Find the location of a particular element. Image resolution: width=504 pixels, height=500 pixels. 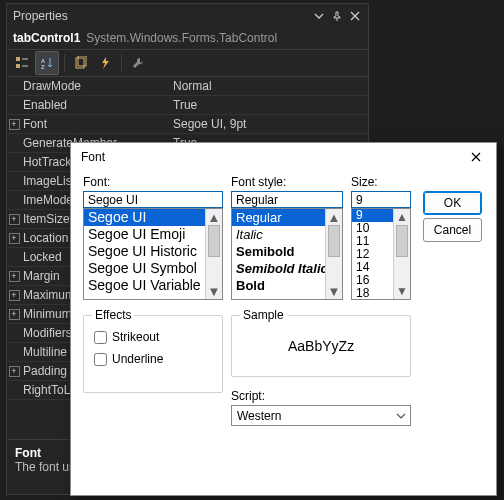

alphabetical-button: AZ is located at coordinates (47, 63).